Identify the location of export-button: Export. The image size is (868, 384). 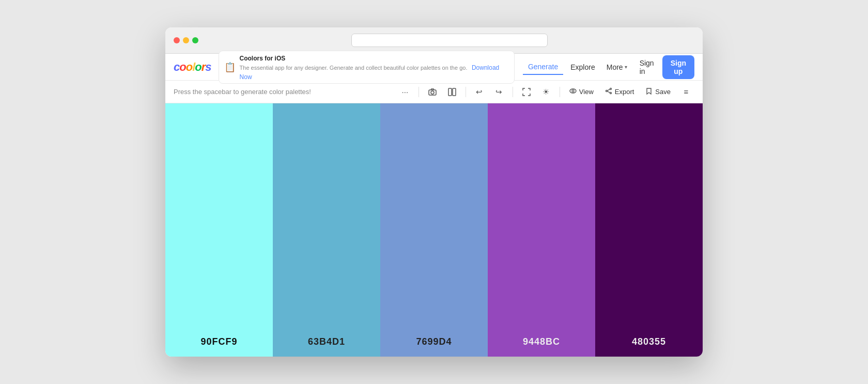
(620, 92).